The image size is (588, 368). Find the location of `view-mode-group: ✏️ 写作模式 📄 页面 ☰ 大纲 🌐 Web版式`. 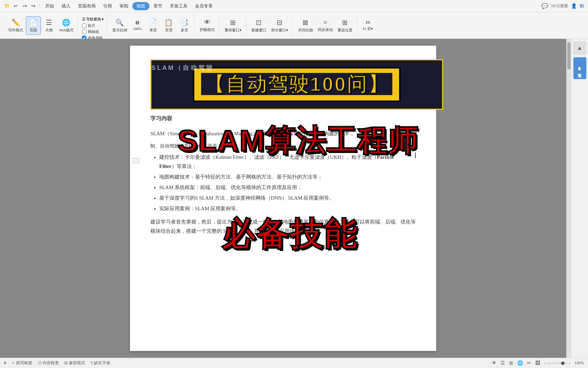

view-mode-group: ✏️ 写作模式 📄 页面 ☰ 大纲 🌐 Web版式 is located at coordinates (41, 26).